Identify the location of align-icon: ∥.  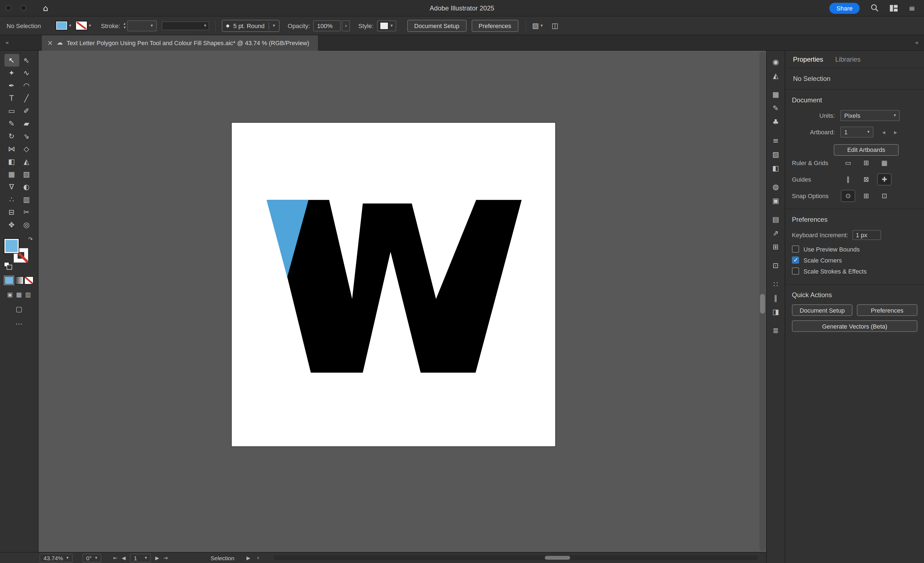
(776, 298).